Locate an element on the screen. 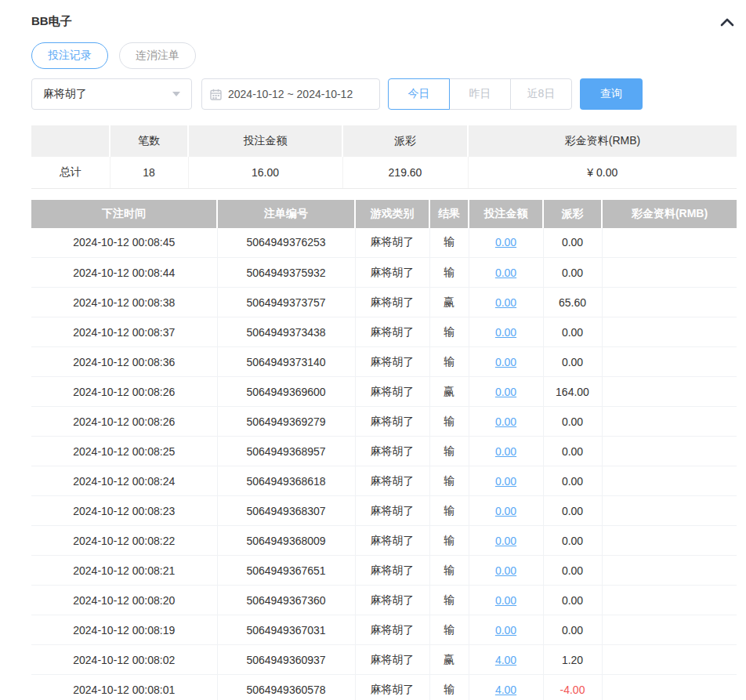 The height and width of the screenshot is (700, 746). cell-id: 5064949360937 is located at coordinates (286, 660).